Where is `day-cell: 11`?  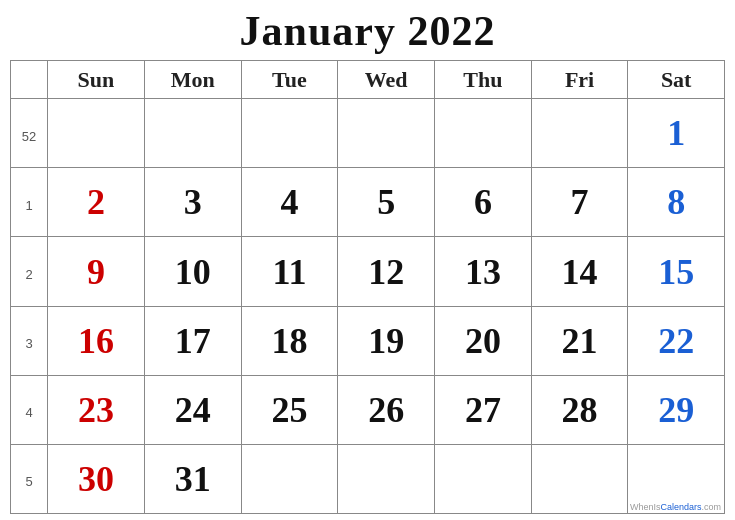
day-cell: 11 is located at coordinates (290, 272).